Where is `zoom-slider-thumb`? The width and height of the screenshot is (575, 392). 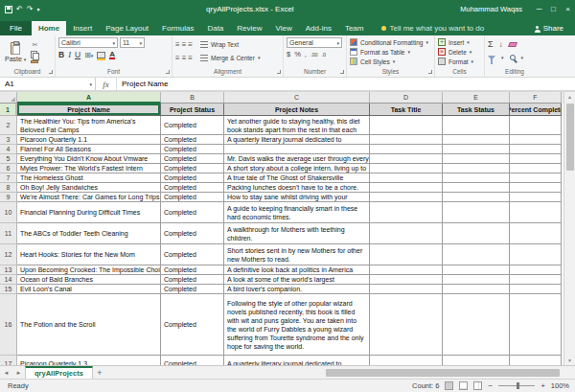
zoom-slider-thumb is located at coordinates (518, 385).